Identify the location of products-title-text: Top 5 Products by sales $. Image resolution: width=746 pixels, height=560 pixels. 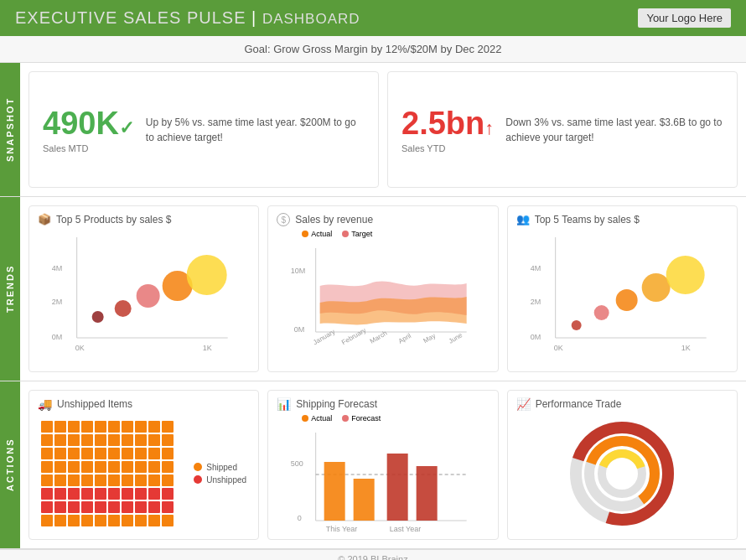
(114, 220).